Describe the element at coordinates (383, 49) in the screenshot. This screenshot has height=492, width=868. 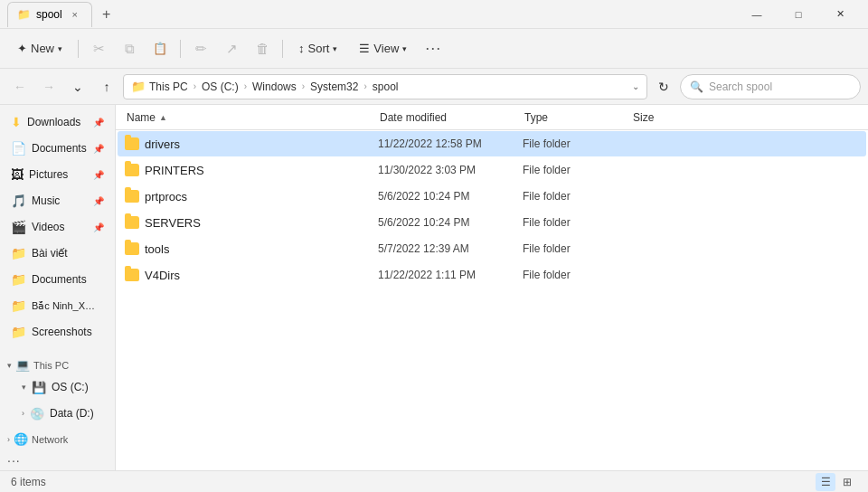
I see `view-button: ☰ View ▾` at that location.